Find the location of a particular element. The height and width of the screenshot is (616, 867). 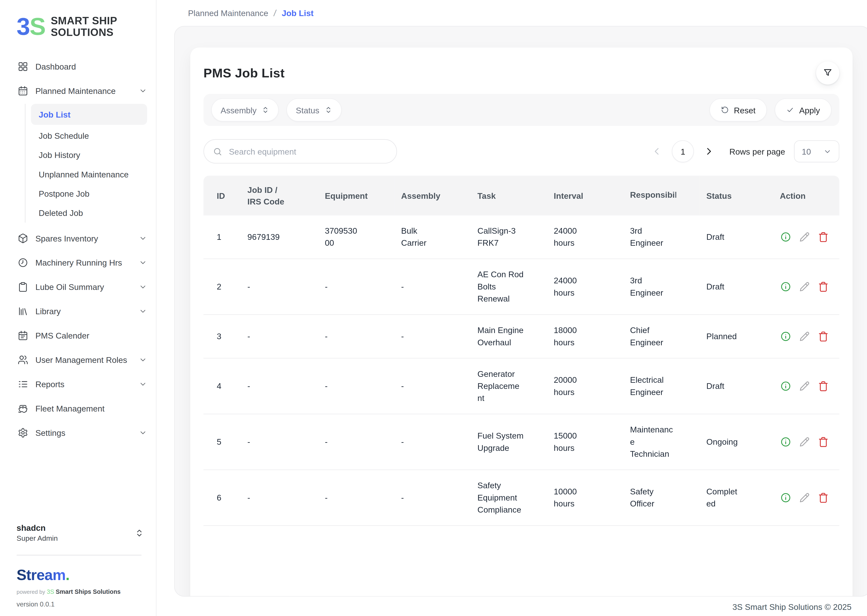

search-input is located at coordinates (307, 151).